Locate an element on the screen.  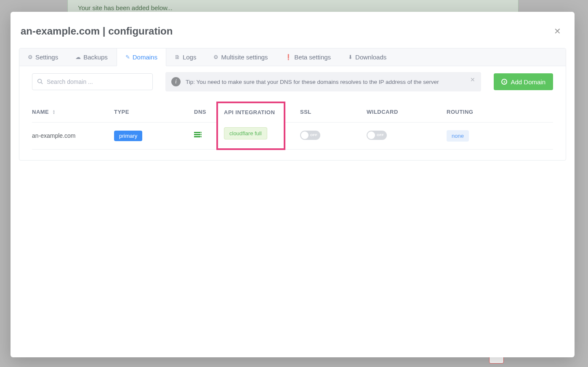
domains-table: NAME ▲▼ TYPE DNS API INTEGRATION SSL WIL… is located at coordinates (293, 126).